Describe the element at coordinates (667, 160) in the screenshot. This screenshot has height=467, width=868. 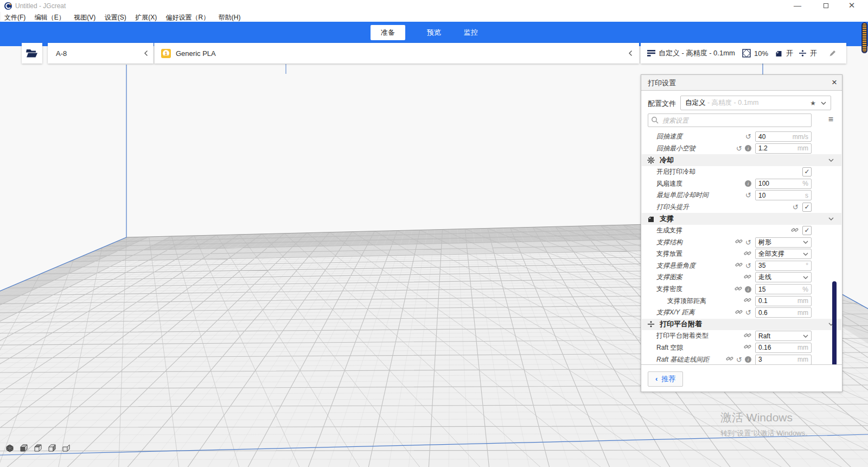
I see `section-label: 冷却` at that location.